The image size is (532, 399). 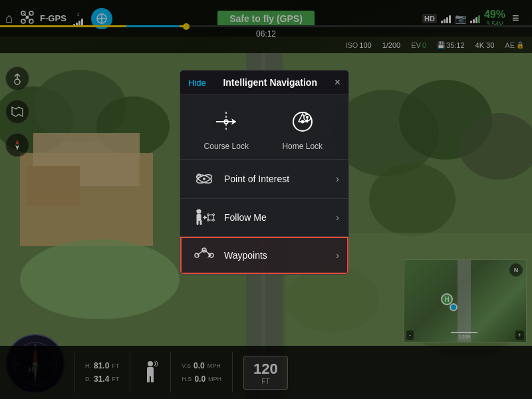 What do you see at coordinates (338, 217) in the screenshot?
I see `follow-me-arrow: ›` at bounding box center [338, 217].